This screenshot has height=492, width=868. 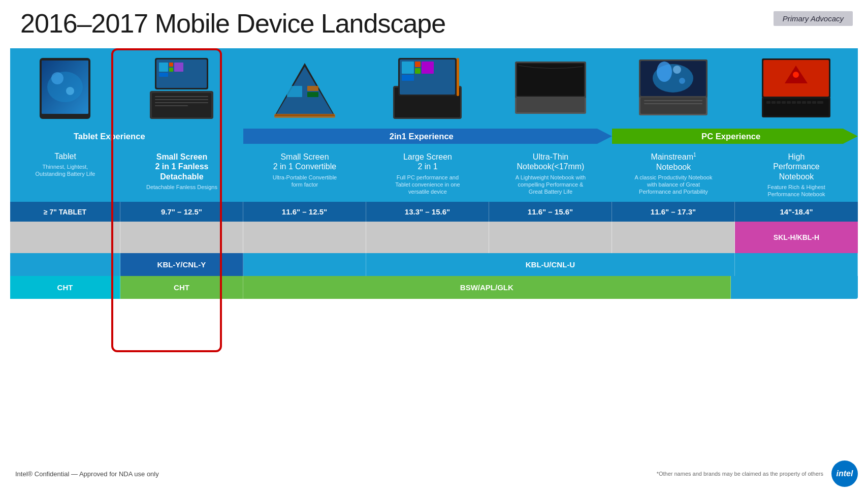 What do you see at coordinates (673, 162) in the screenshot?
I see `mainstream-main-label: Mainstream1Notebook` at bounding box center [673, 162].